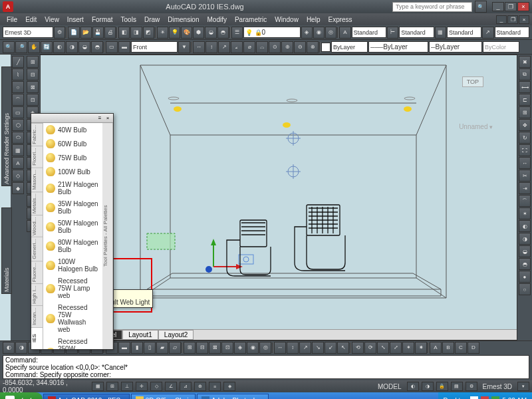 This screenshot has width=532, height=399. Describe the element at coordinates (523, 386) in the screenshot. I see `sb-f: ▾` at that location.